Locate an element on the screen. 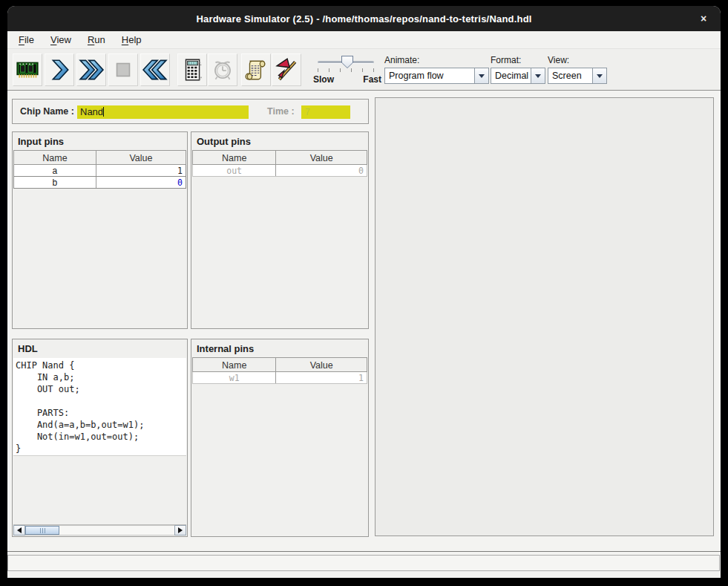 This screenshot has height=586, width=728. hdl-view-button is located at coordinates (256, 70).